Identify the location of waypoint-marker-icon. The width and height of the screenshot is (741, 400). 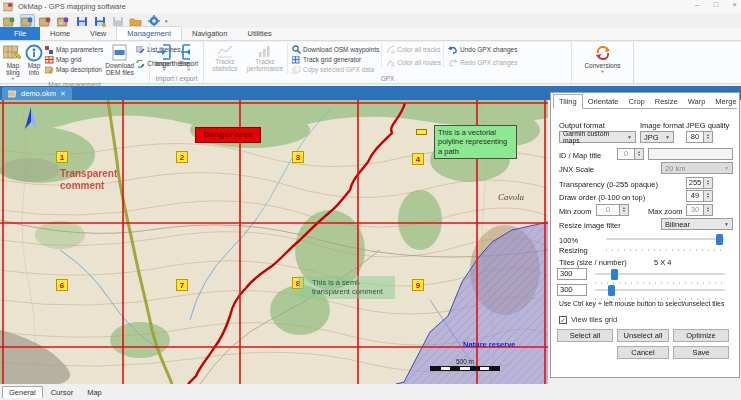
(422, 132).